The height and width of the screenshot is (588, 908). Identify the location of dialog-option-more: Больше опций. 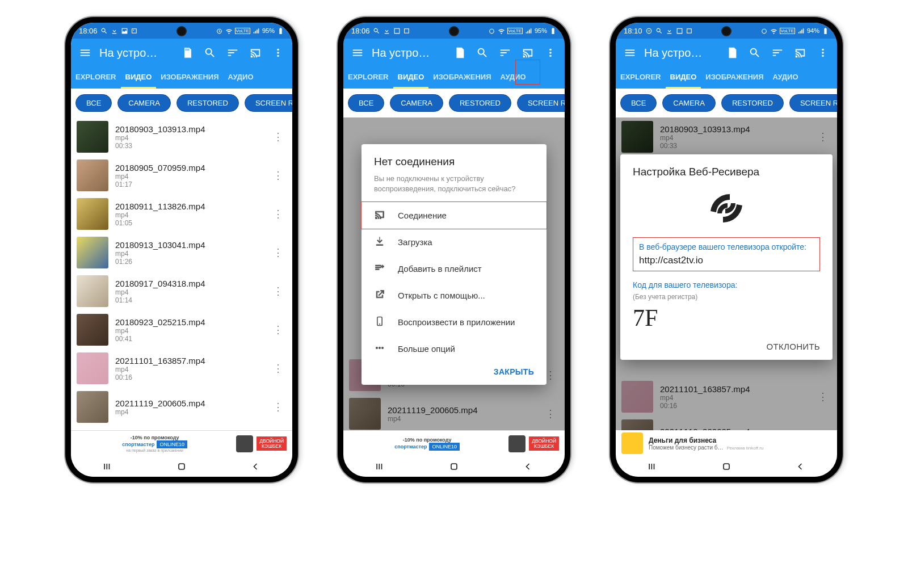
(454, 348).